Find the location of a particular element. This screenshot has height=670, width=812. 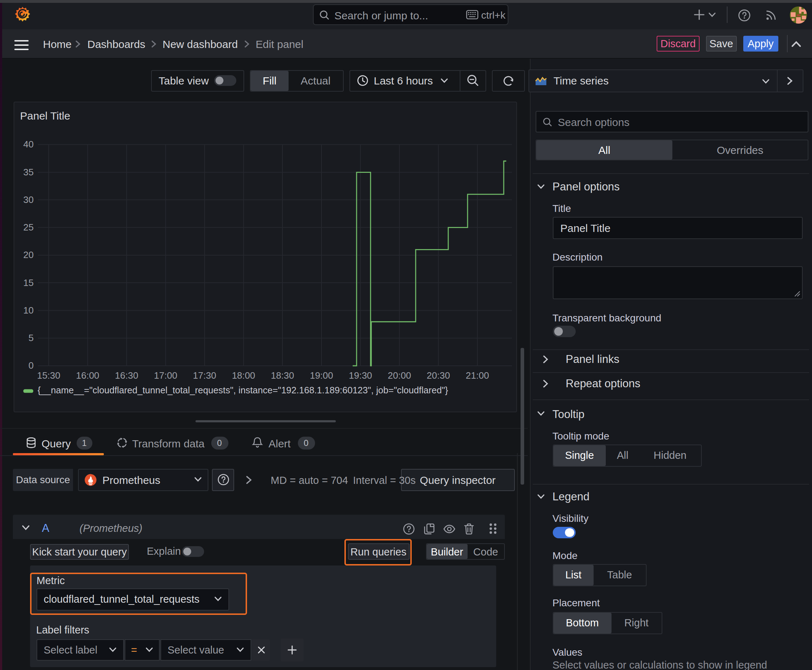

svg-text: 16:30 is located at coordinates (127, 376).